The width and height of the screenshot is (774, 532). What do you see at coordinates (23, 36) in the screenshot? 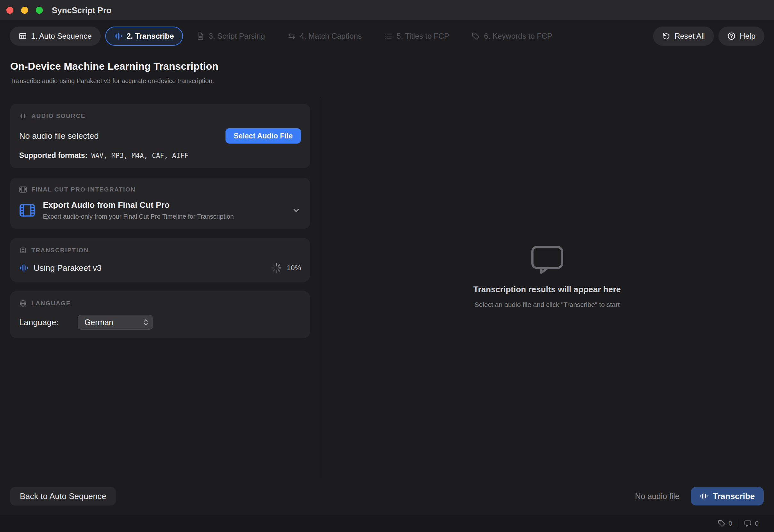
I see `grid-icon` at bounding box center [23, 36].